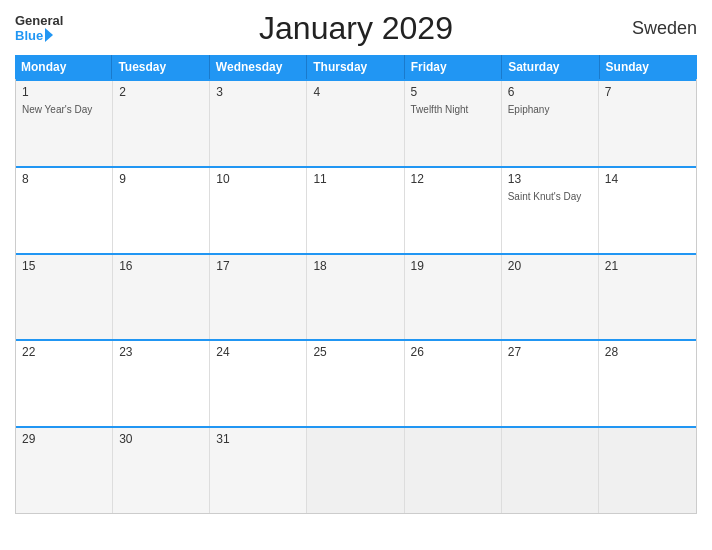 This screenshot has height=550, width=712. Describe the element at coordinates (440, 110) in the screenshot. I see `cell-event: Twelfth Night` at that location.